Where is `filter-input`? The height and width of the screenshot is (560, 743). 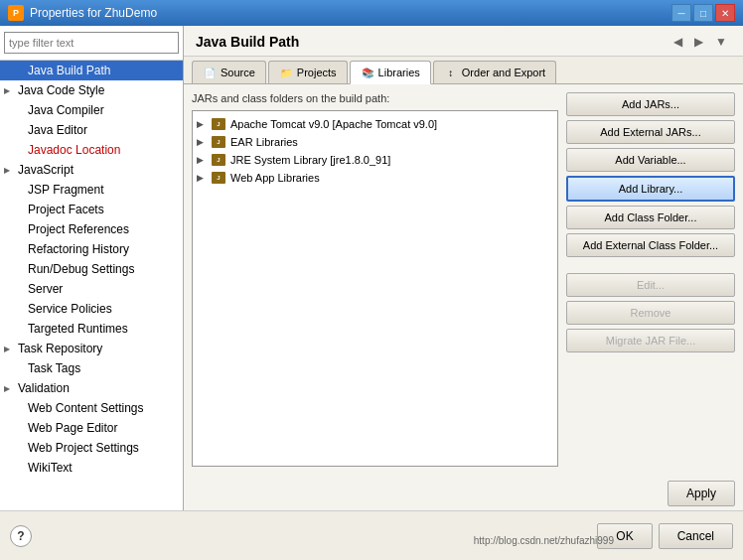 filter-input is located at coordinates (91, 43).